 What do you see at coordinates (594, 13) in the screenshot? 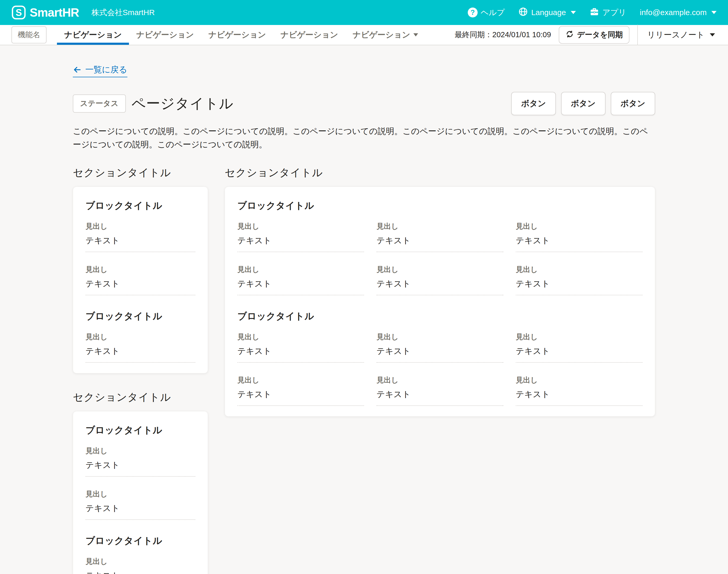
I see `briefcase-icon` at bounding box center [594, 13].